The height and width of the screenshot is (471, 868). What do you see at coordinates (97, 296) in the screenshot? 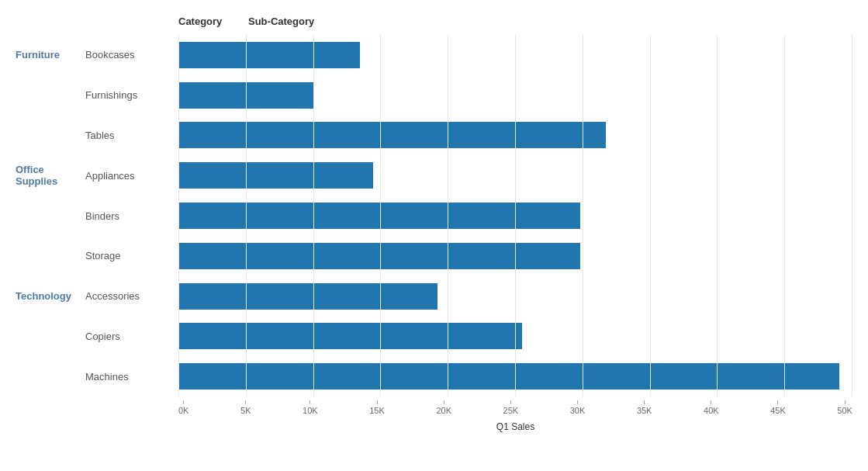
I see `label-row: TechnologyAccessories` at bounding box center [97, 296].